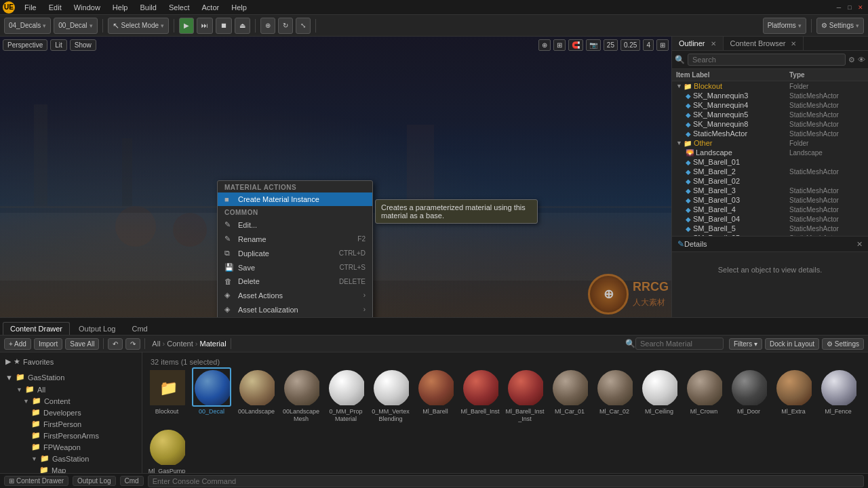 The image size is (868, 488). I want to click on vp-camera-btn: 📷, so click(593, 45).